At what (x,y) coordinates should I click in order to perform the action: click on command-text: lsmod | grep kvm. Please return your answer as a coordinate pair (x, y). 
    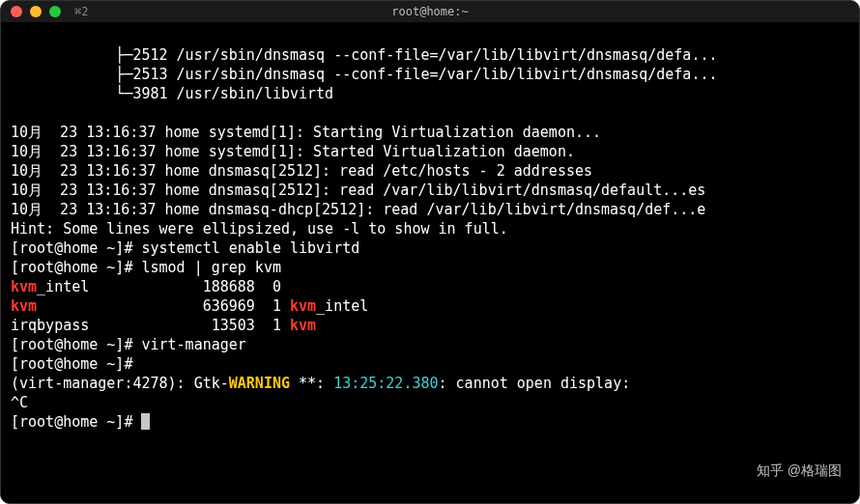
    Looking at the image, I should click on (211, 267).